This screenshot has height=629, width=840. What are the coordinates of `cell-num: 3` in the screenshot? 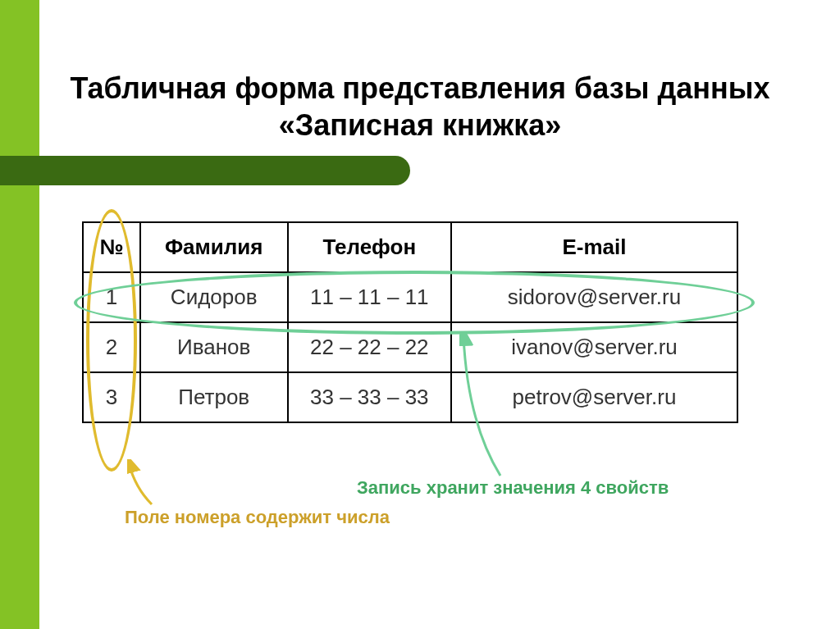 It's located at (112, 397).